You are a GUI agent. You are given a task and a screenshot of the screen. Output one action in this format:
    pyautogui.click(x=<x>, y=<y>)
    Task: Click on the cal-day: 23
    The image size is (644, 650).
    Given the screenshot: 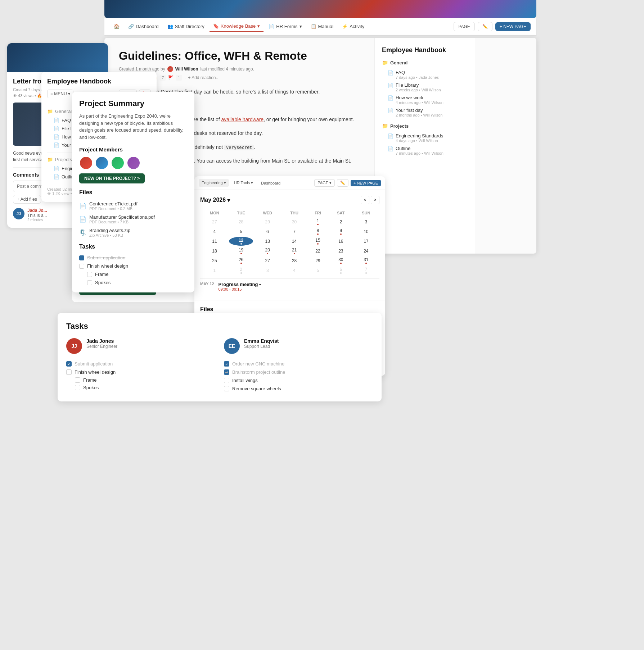 What is the action you would take?
    pyautogui.click(x=341, y=251)
    